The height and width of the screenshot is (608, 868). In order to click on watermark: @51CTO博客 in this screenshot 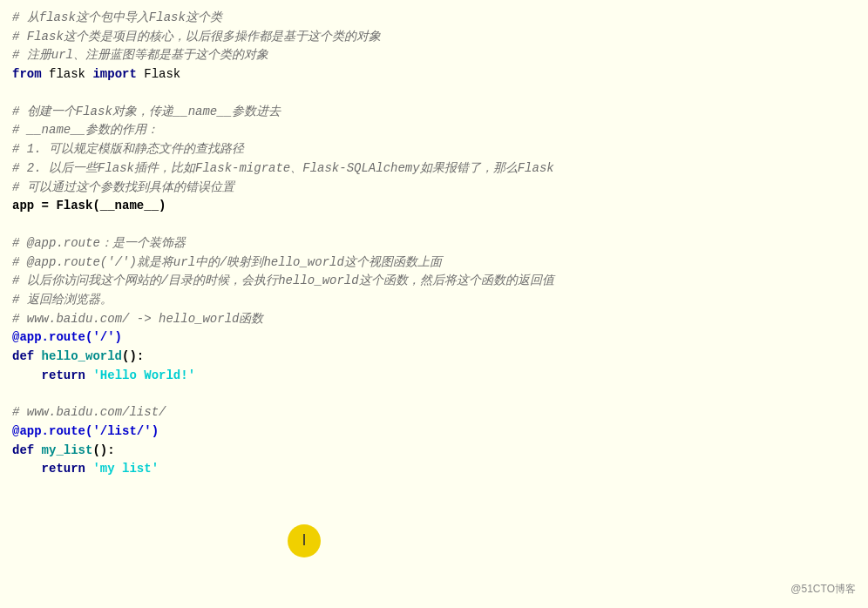, I will do `click(823, 589)`.